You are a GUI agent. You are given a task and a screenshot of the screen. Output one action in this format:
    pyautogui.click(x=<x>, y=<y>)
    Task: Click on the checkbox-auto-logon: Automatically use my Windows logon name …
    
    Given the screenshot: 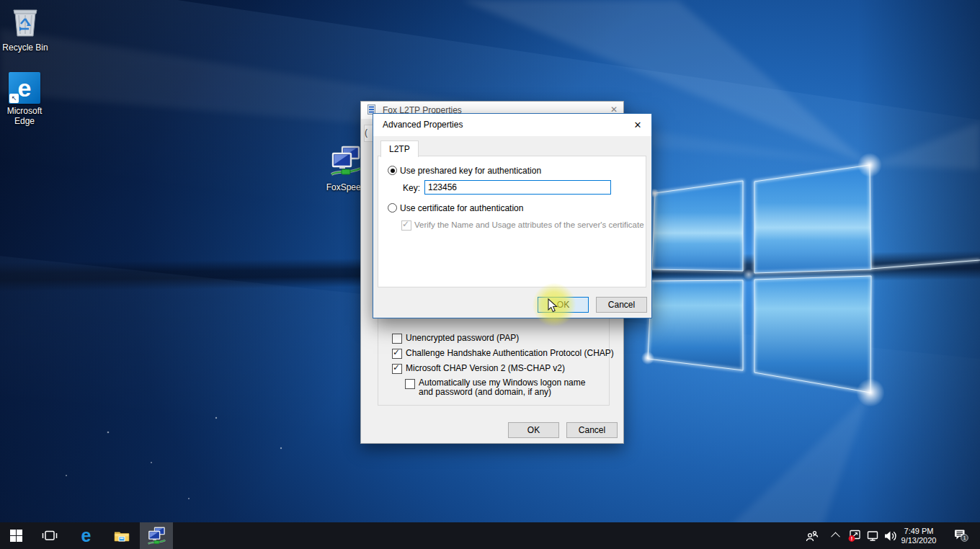 What is the action you would take?
    pyautogui.click(x=502, y=388)
    